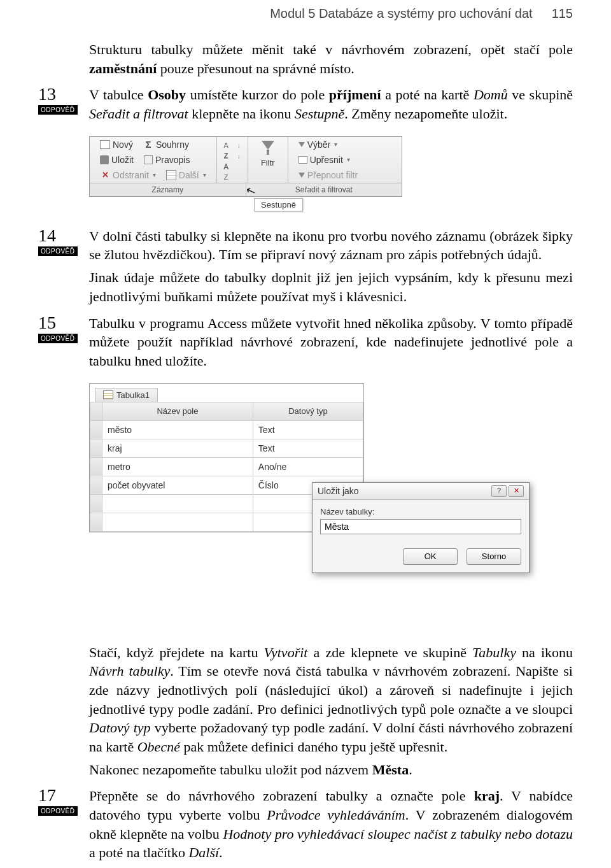  I want to click on answer-14-p2: Jinak údaje můžete do tabulky doplnit ji…, so click(331, 287).